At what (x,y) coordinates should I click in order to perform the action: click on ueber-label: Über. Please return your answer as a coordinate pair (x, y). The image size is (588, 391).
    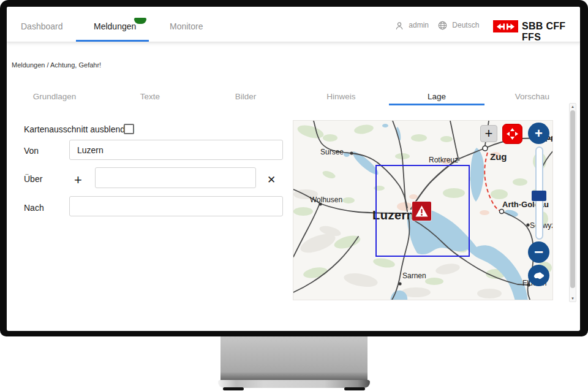
    Looking at the image, I should click on (33, 179).